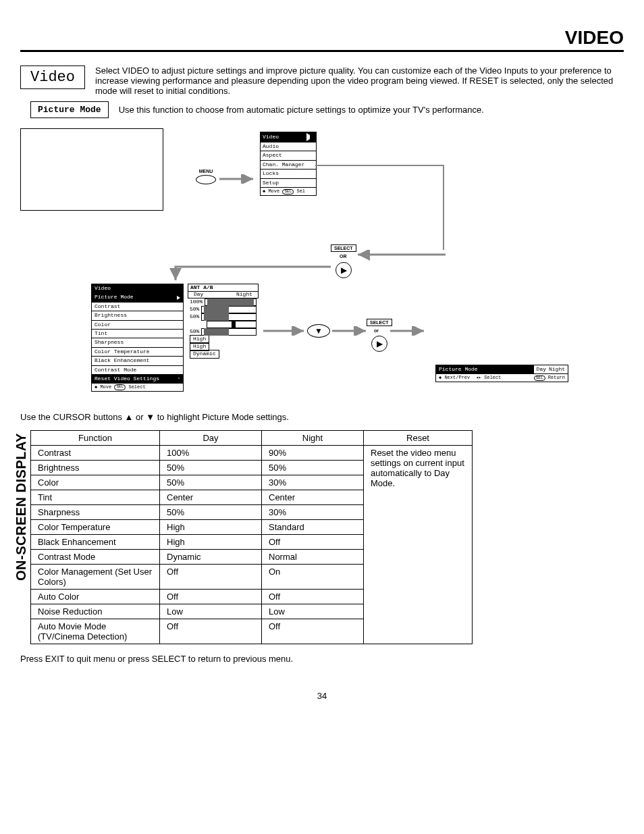  I want to click on value-contrastmode: Dynamic, so click(223, 354).